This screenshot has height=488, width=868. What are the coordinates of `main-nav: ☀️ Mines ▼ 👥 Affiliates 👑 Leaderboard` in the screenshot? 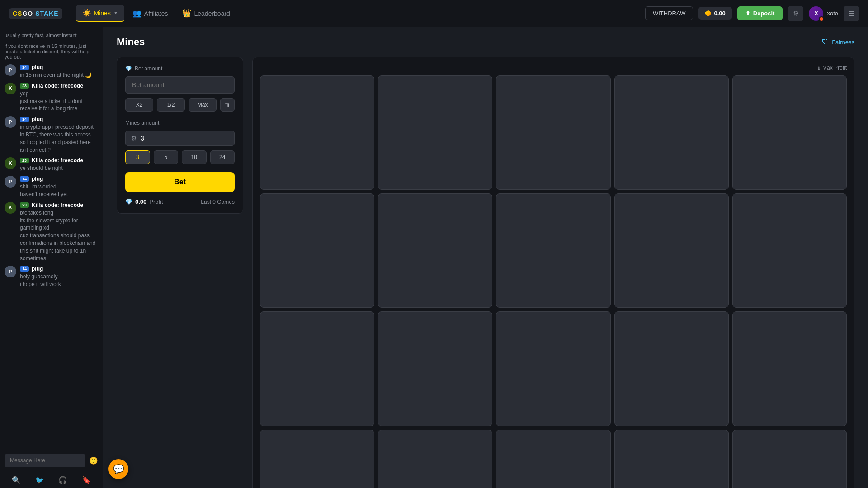 It's located at (361, 14).